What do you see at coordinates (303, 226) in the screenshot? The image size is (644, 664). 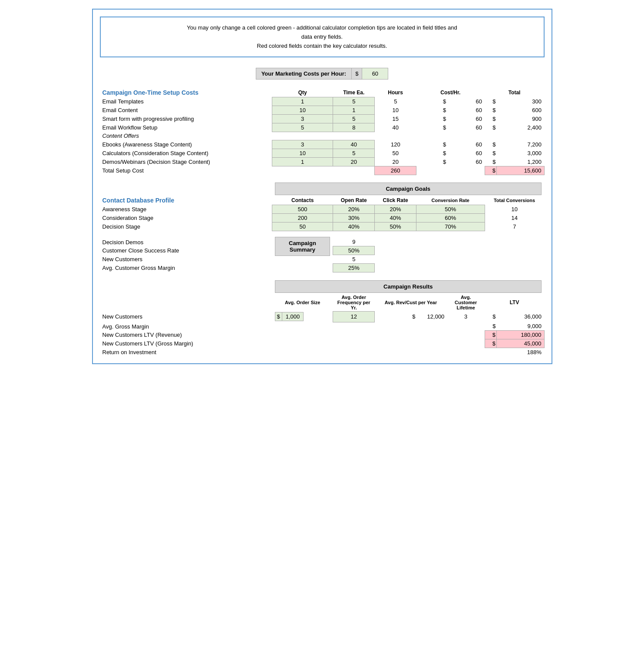 I see `decision-contacts: 50` at bounding box center [303, 226].